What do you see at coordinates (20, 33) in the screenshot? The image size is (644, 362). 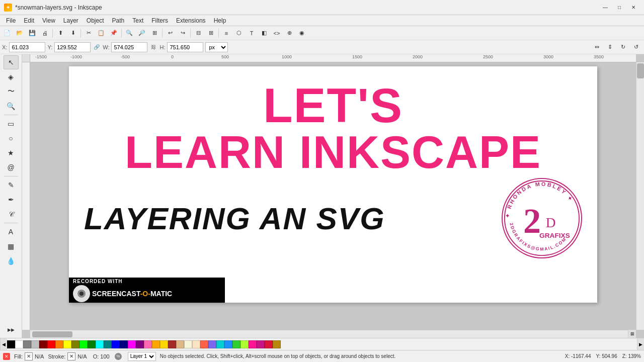 I see `open-button: 📂` at bounding box center [20, 33].